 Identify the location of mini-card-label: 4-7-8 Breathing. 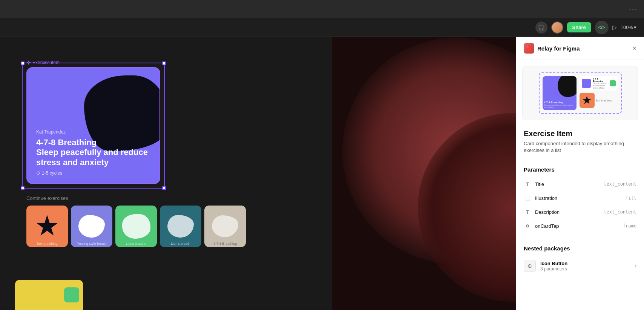
(225, 244).